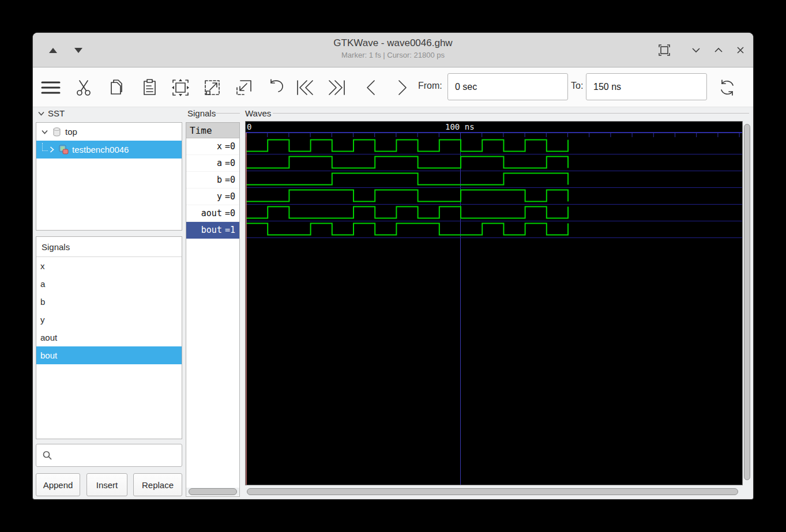 The image size is (786, 532). I want to click on go-to-start-button, so click(305, 88).